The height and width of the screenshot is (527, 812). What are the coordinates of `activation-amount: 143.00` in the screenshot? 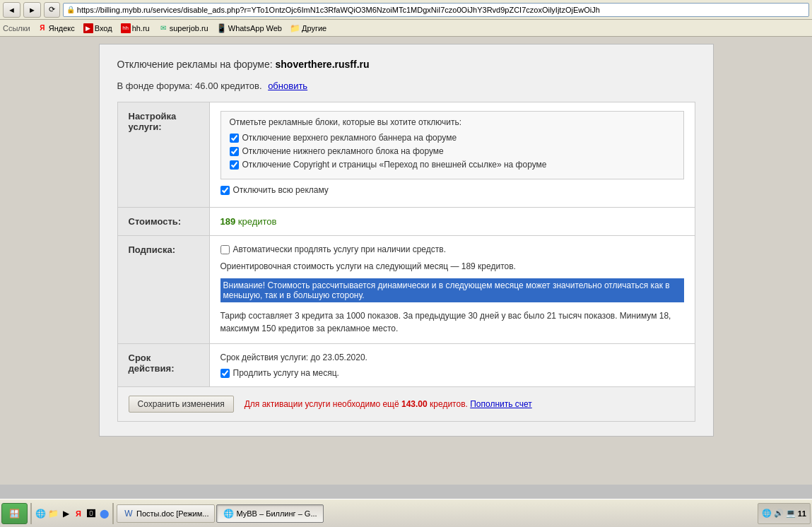 It's located at (414, 404).